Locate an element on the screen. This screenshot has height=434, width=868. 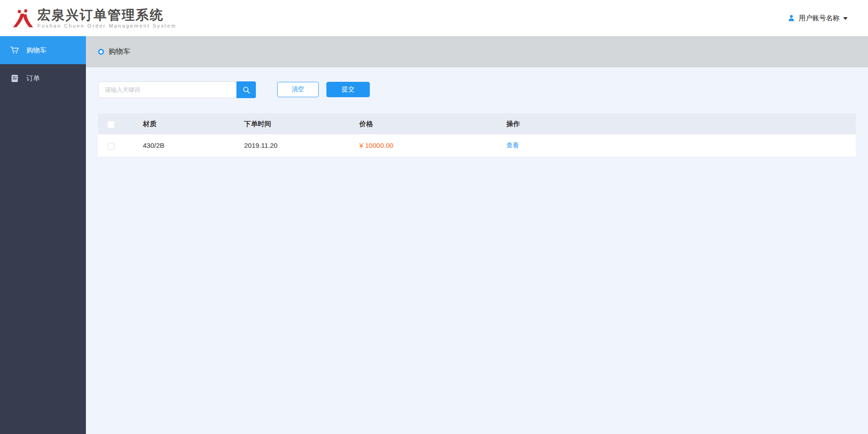
sidebar: 购物车 订单 is located at coordinates (43, 235).